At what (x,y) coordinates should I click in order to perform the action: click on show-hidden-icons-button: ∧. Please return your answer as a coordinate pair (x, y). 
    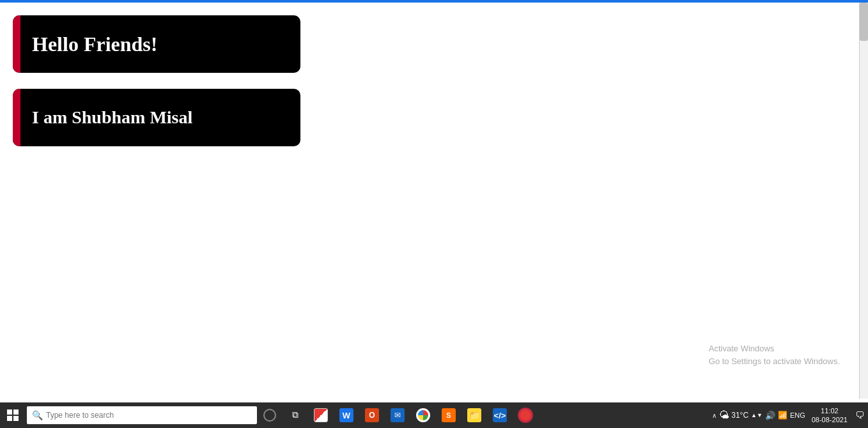
    Looking at the image, I should click on (715, 415).